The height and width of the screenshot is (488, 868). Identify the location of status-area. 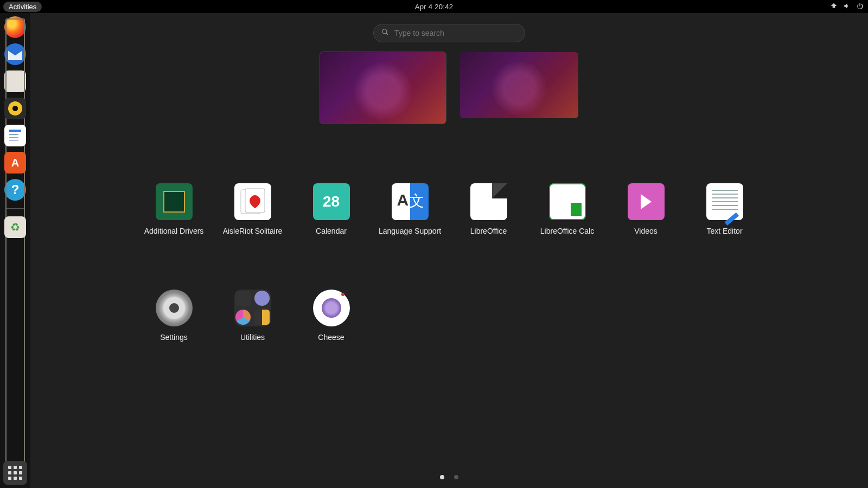
(847, 7).